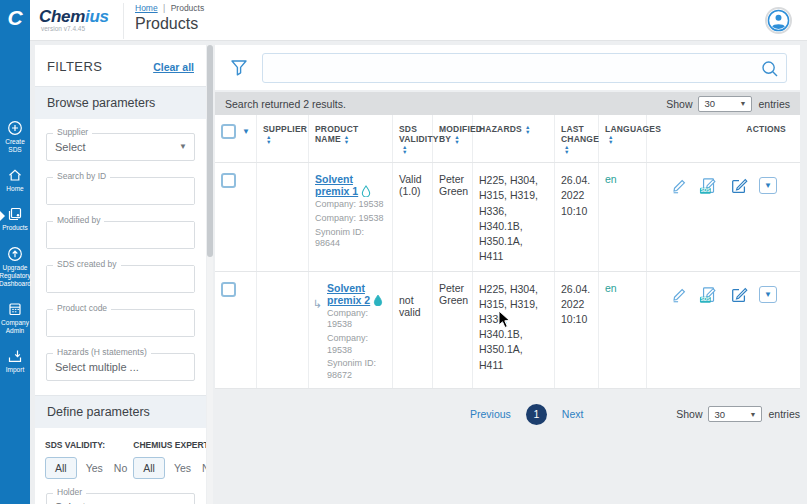 The width and height of the screenshot is (807, 504). Describe the element at coordinates (246, 132) in the screenshot. I see `bulk-actions-caret-icon: ▼` at that location.